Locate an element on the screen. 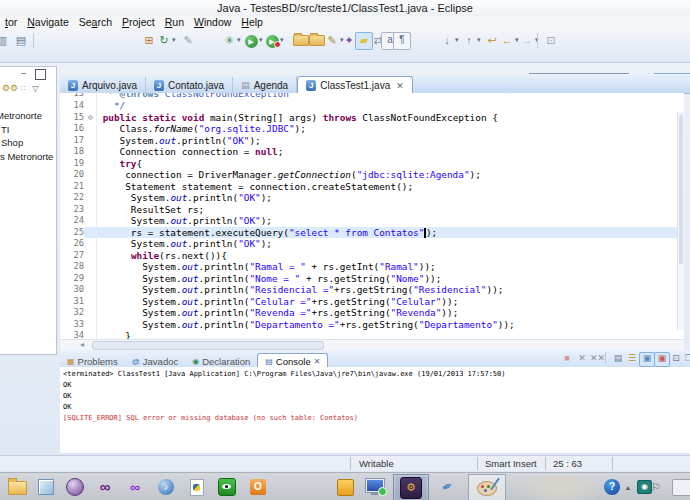 Image resolution: width=690 pixels, height=500 pixels. line-number: 27 is located at coordinates (72, 256).